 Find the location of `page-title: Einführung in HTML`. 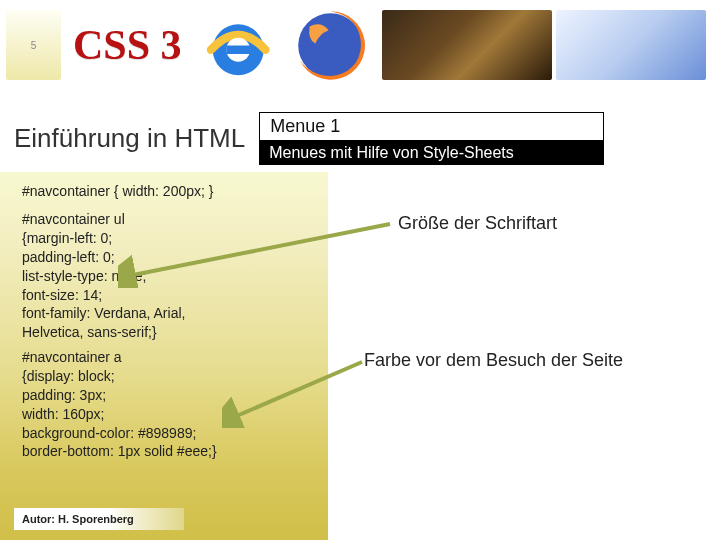

page-title: Einführung in HTML is located at coordinates (130, 138).